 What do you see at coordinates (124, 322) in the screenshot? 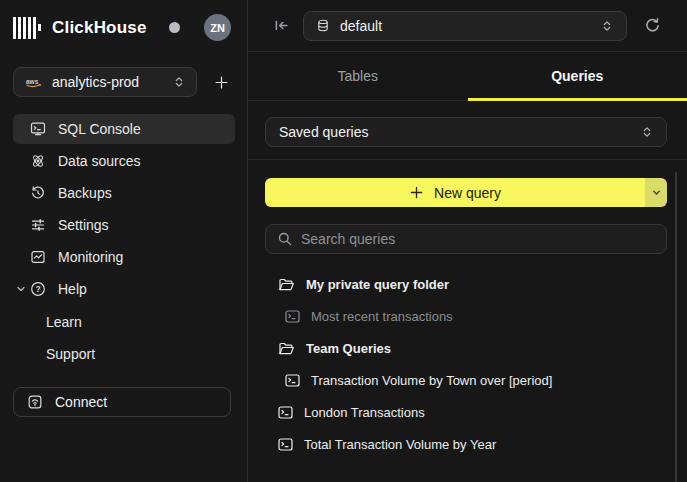
I see `sidebar-item-learn: Learn` at bounding box center [124, 322].